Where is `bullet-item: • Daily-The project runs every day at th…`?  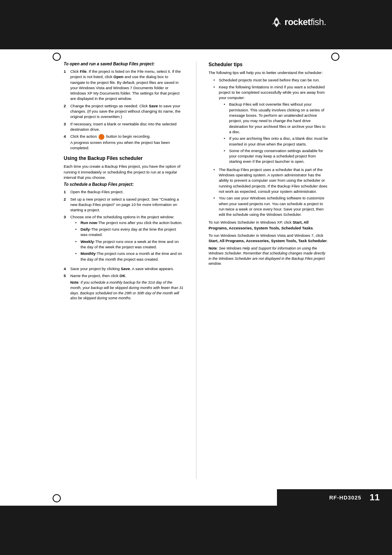 bullet-item: • Daily-The project runs every day at th… is located at coordinates (129, 232).